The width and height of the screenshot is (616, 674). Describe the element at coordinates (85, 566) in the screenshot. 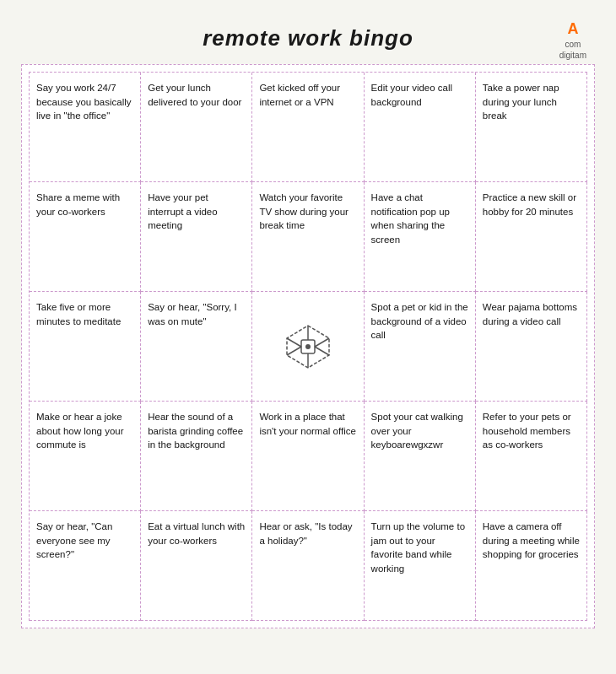

I see `bingo-cell-20: Say or hear, "Can everyone see my screen…` at that location.